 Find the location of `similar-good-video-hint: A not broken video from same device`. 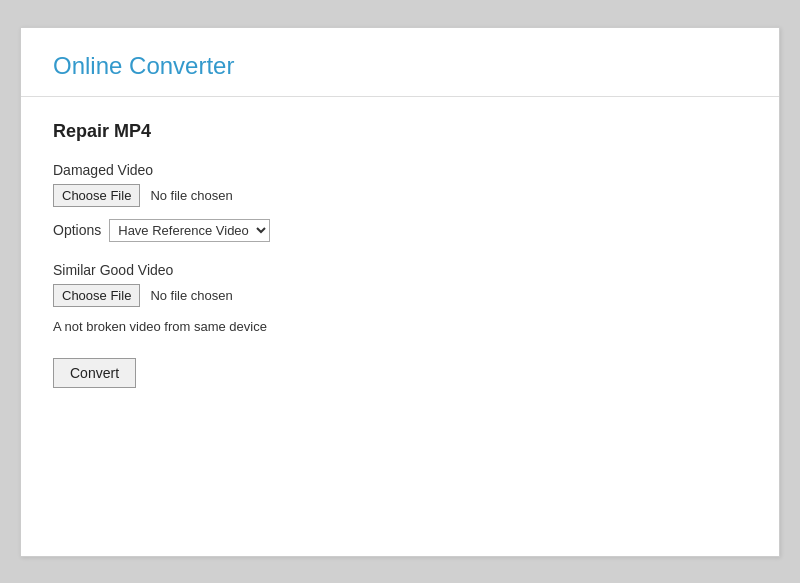

similar-good-video-hint: A not broken video from same device is located at coordinates (400, 326).